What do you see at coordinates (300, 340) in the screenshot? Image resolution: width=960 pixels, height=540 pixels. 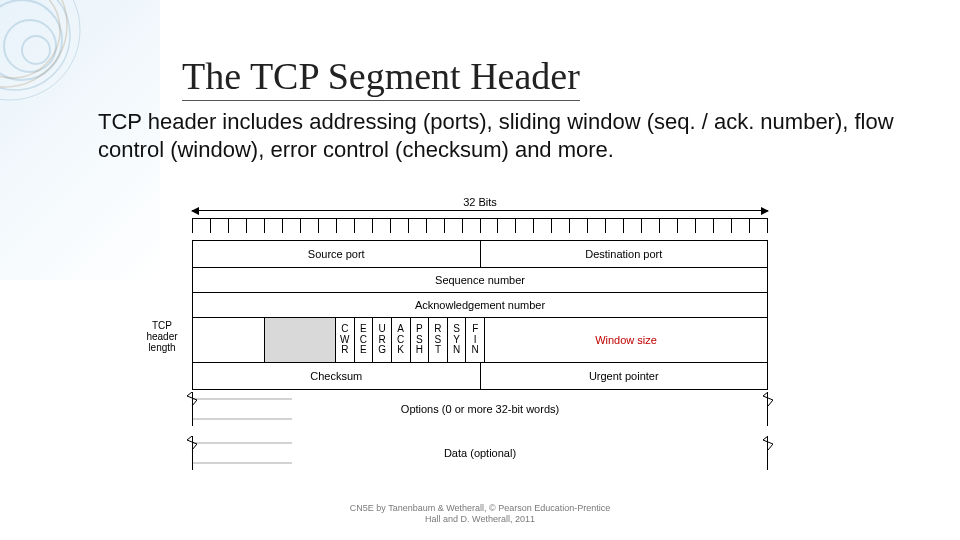 I see `field-reserved` at bounding box center [300, 340].